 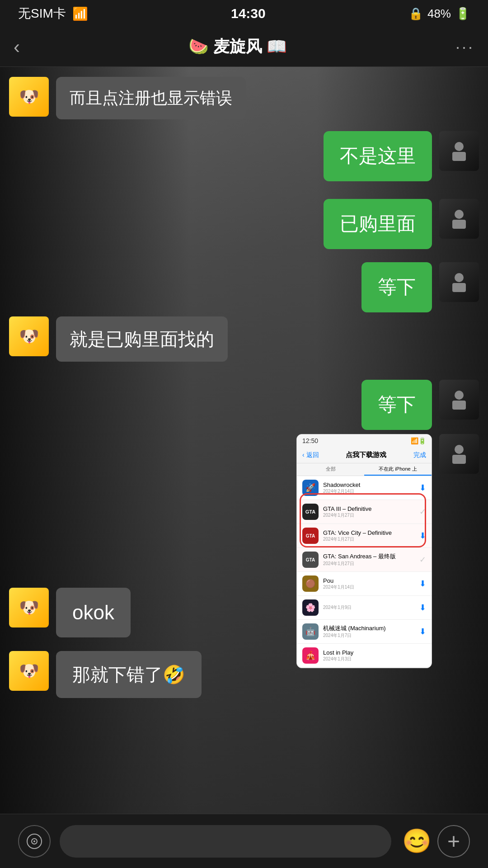 I want to click on more-button: ···, so click(x=465, y=47).